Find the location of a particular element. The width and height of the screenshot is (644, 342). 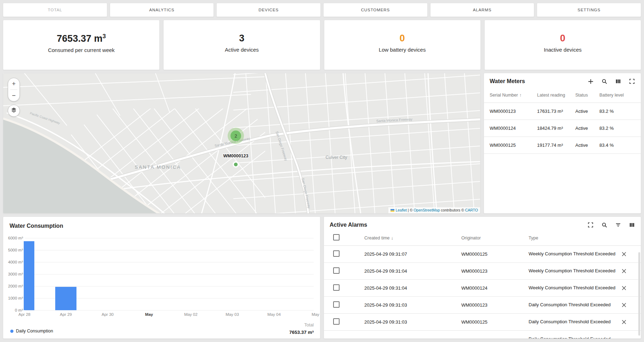

cell-battery: 83.4 % is located at coordinates (617, 145).